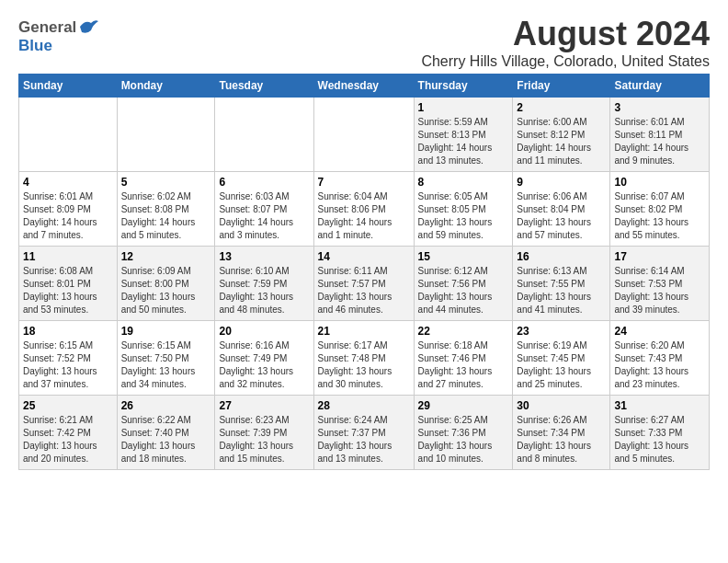 The image size is (728, 563). What do you see at coordinates (165, 432) in the screenshot?
I see `day-cell: 26Sunrise: 6:22 AMSunset: 7:40 PMDayligh…` at bounding box center [165, 432].